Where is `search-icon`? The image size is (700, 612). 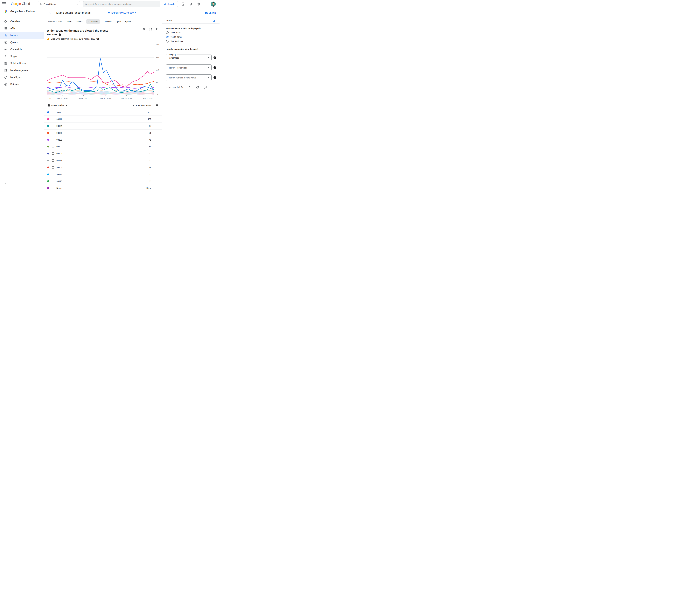
search-icon is located at coordinates (165, 4).